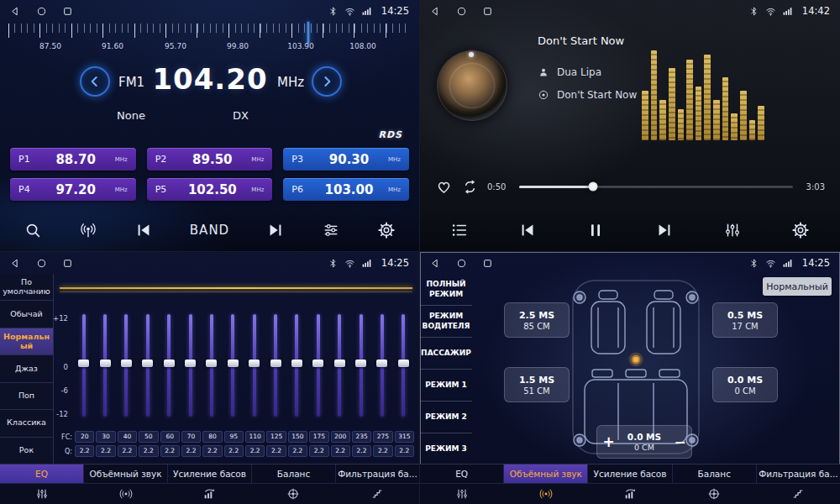 The height and width of the screenshot is (504, 840). I want to click on favorite-button, so click(444, 186).